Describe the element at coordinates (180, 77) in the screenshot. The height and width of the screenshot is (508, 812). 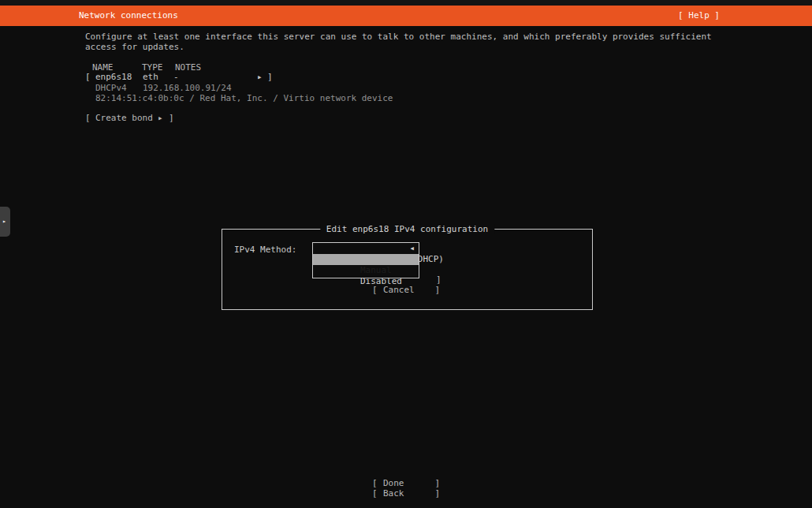
I see `interface-row-enp6s18: [ enp6s18 eth - ▸ ]` at that location.